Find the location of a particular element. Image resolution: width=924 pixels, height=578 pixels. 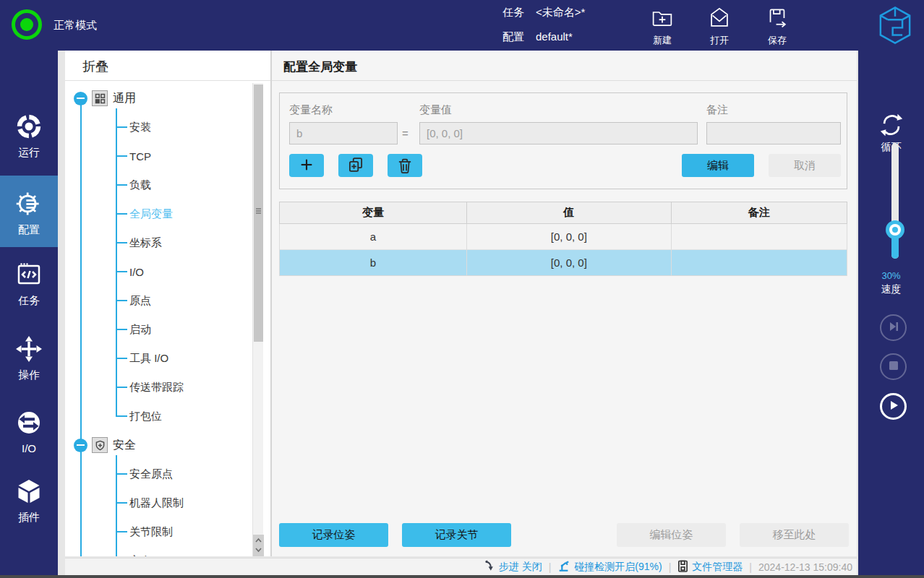

nav-item-operate: 操作 is located at coordinates (29, 363).